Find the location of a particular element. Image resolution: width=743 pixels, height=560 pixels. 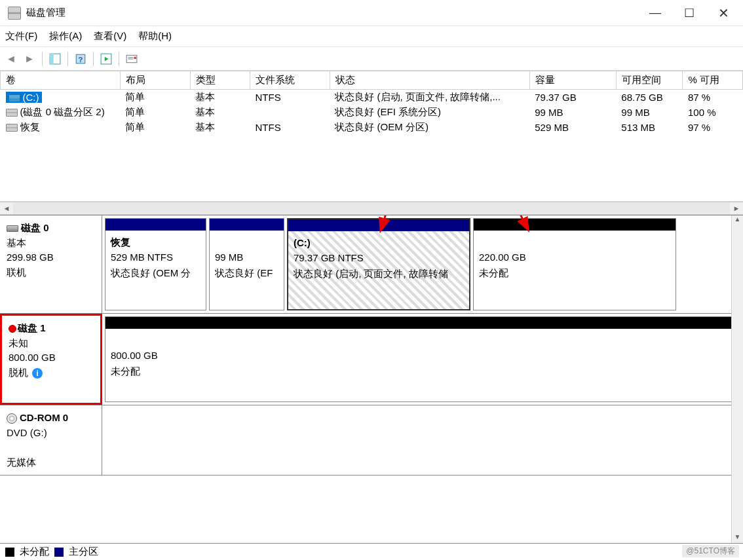

cdrom-icon is located at coordinates (12, 419).